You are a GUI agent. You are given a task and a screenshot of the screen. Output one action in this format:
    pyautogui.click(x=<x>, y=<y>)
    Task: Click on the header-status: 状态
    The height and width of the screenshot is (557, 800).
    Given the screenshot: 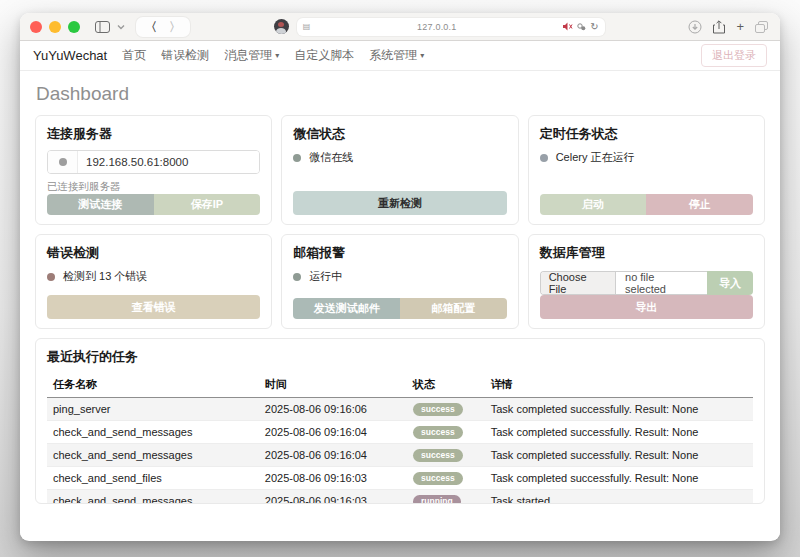 What is the action you would take?
    pyautogui.click(x=446, y=386)
    